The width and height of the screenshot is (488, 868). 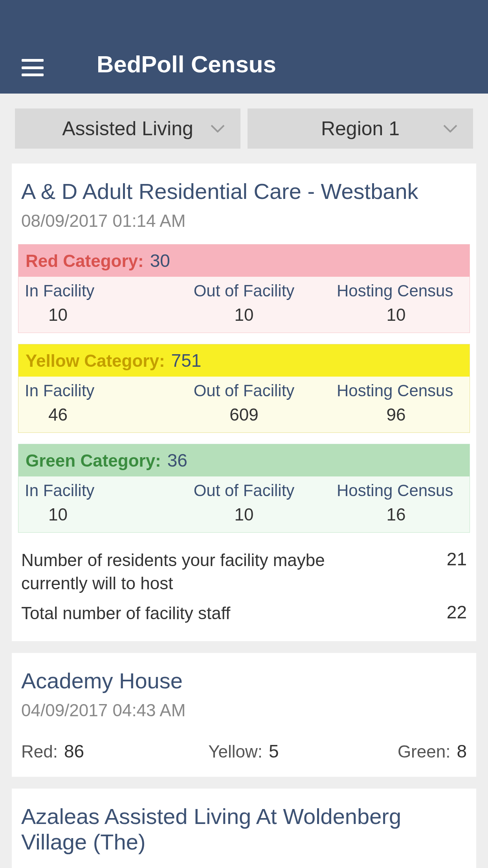 What do you see at coordinates (244, 315) in the screenshot?
I see `red-out-of-facility-value: 10` at bounding box center [244, 315].